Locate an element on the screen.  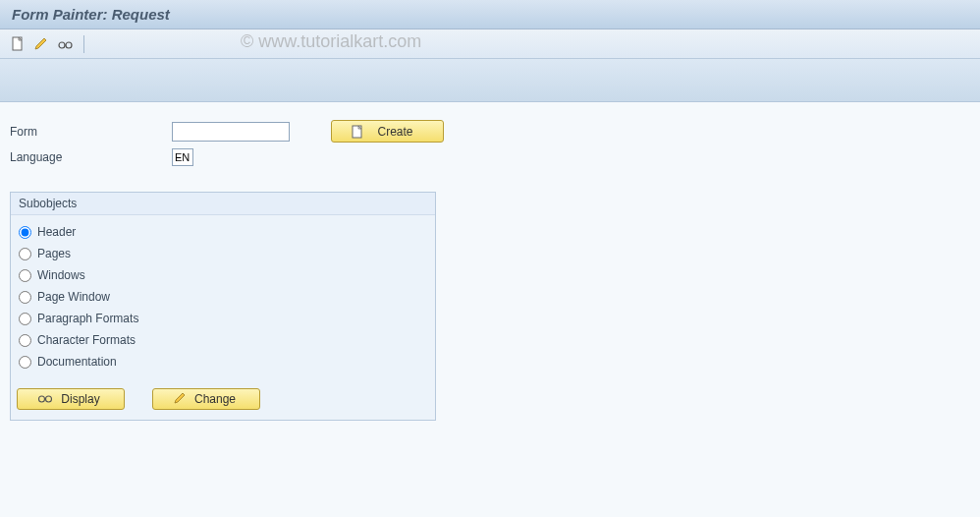
radio-label: Windows is located at coordinates (61, 275).